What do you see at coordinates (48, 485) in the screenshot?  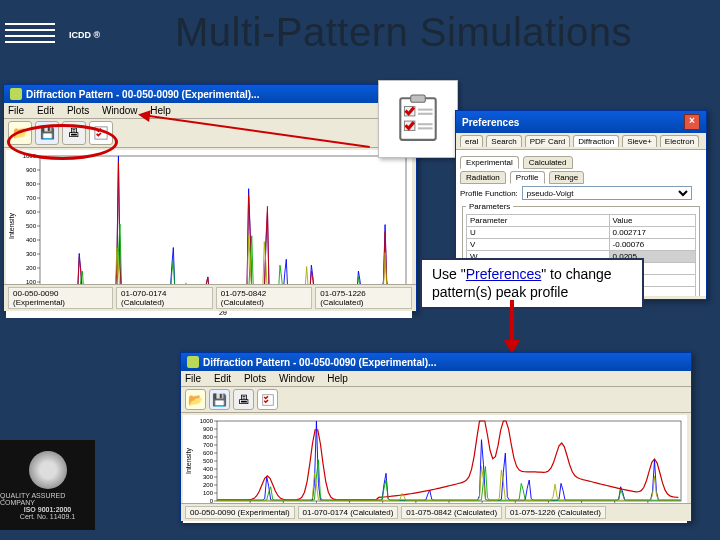 I see `iso-quality-badge: QUALITY ASSURED COMPANY ISO 9001:2000 Ce…` at bounding box center [48, 485].